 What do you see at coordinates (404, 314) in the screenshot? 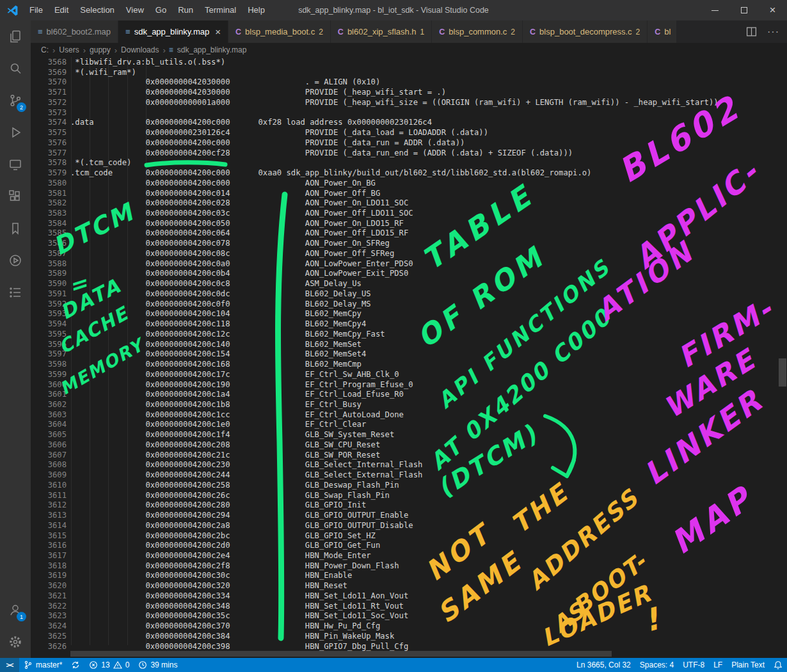
I see `code-line: 3593 0x000000004200c104 BL602_MemCpy` at bounding box center [404, 314].